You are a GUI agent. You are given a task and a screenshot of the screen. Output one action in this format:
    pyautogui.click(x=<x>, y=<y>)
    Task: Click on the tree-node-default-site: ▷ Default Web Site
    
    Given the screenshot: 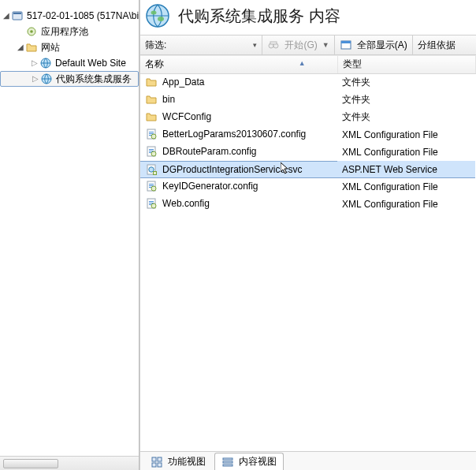 What is the action you would take?
    pyautogui.click(x=69, y=63)
    